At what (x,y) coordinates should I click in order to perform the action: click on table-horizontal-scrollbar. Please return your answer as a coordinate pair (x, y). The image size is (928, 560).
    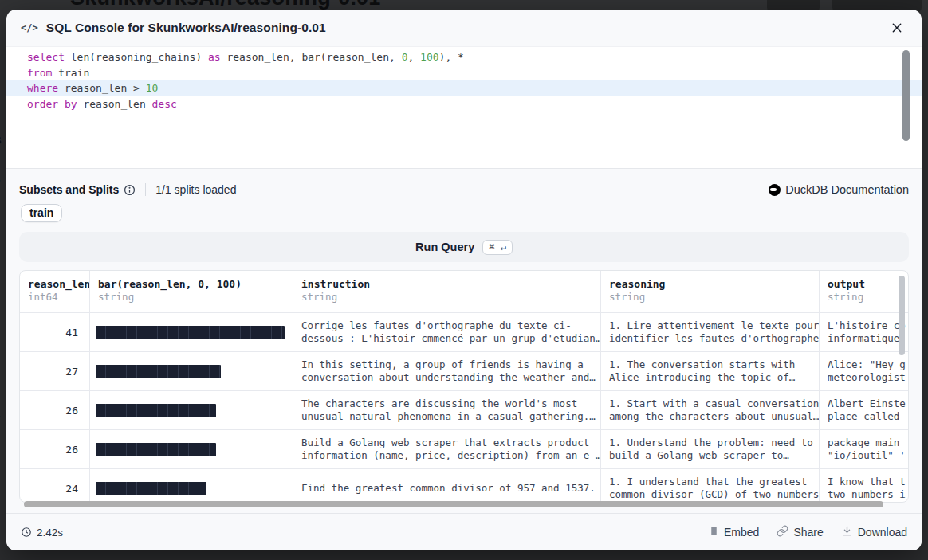
    Looking at the image, I should click on (454, 504).